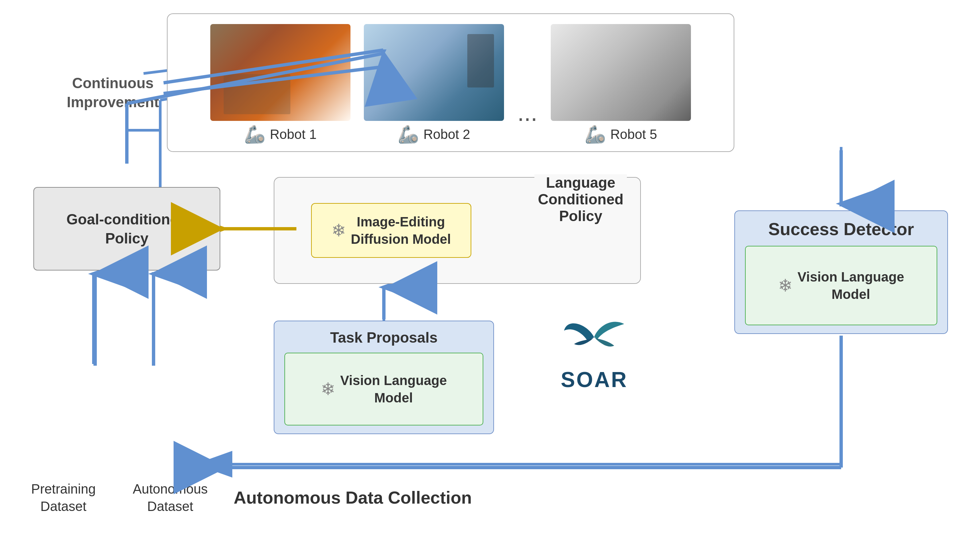 The image size is (980, 533). I want to click on autonomous-dataset: Autonomous Dataset, so click(170, 441).